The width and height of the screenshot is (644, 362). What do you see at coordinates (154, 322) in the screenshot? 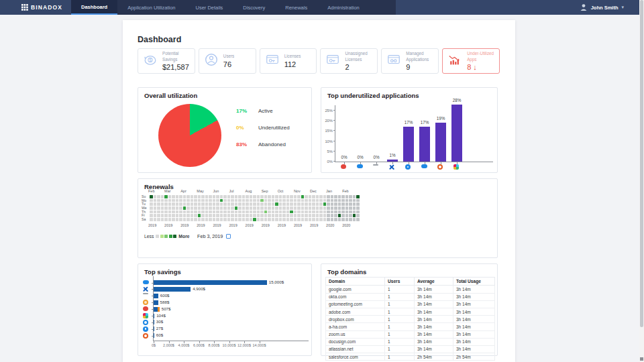
I see `bar-app-blue-ring` at bounding box center [154, 322].